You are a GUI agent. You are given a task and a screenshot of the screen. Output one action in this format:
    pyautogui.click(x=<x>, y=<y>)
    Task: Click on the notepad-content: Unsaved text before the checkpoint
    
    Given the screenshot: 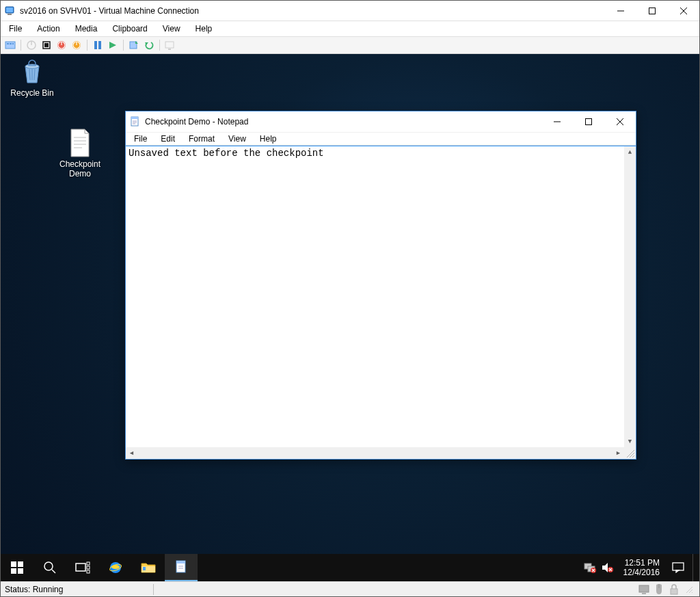 What is the action you would take?
    pyautogui.click(x=226, y=153)
    